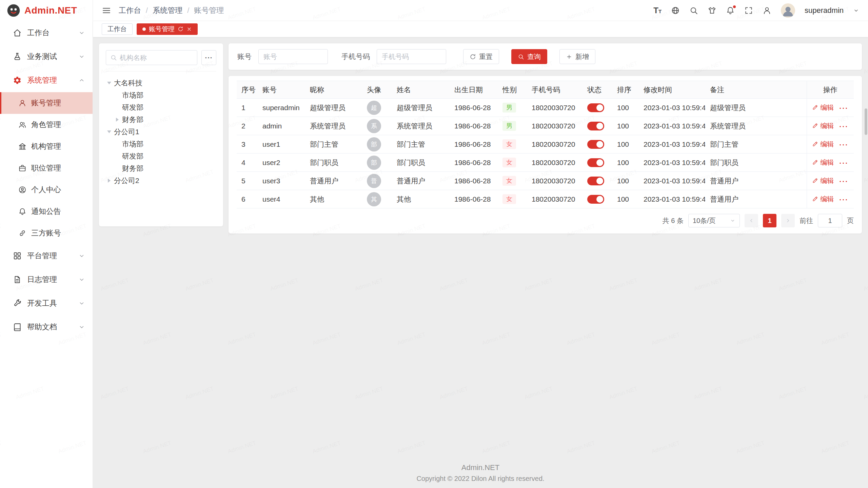 The height and width of the screenshot is (488, 868). Describe the element at coordinates (46, 233) in the screenshot. I see `sidebar-subitem-third-party-account: 三方账号` at that location.